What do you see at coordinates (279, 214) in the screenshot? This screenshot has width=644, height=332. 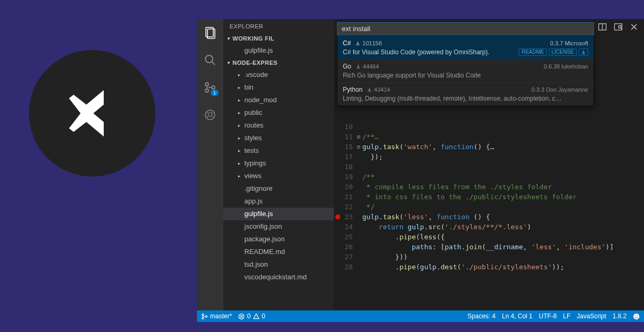 I see `tree-file: gulpfile.js` at bounding box center [279, 214].